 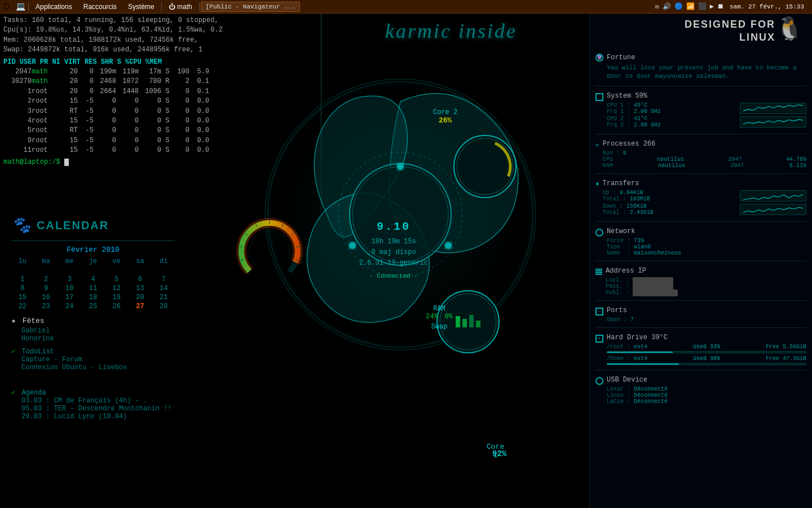 What do you see at coordinates (394, 253) in the screenshot?
I see `ubuntu-uptime: 18h 19m 15s 0 maj dispo 2.6.31-19-generi…` at bounding box center [394, 253].